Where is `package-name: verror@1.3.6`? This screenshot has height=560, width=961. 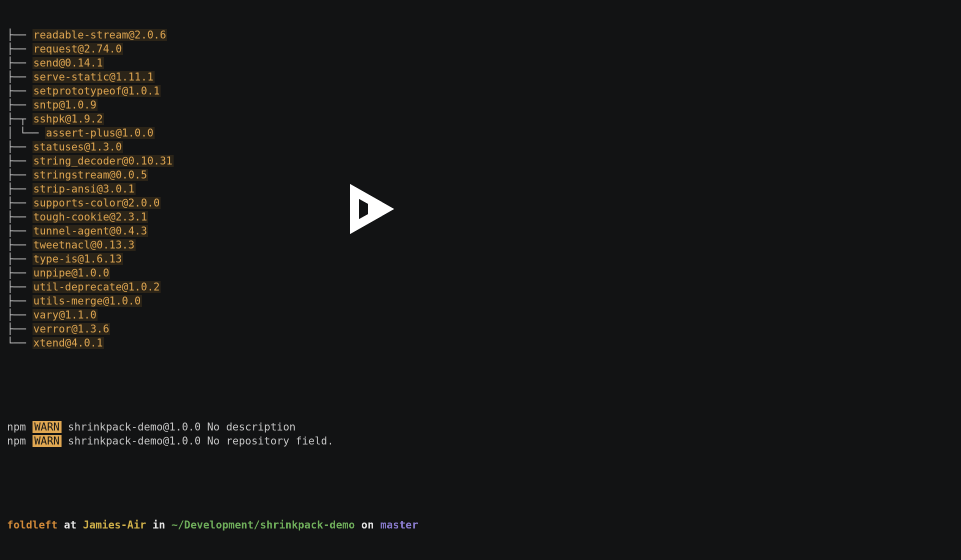
package-name: verror@1.3.6 is located at coordinates (72, 329).